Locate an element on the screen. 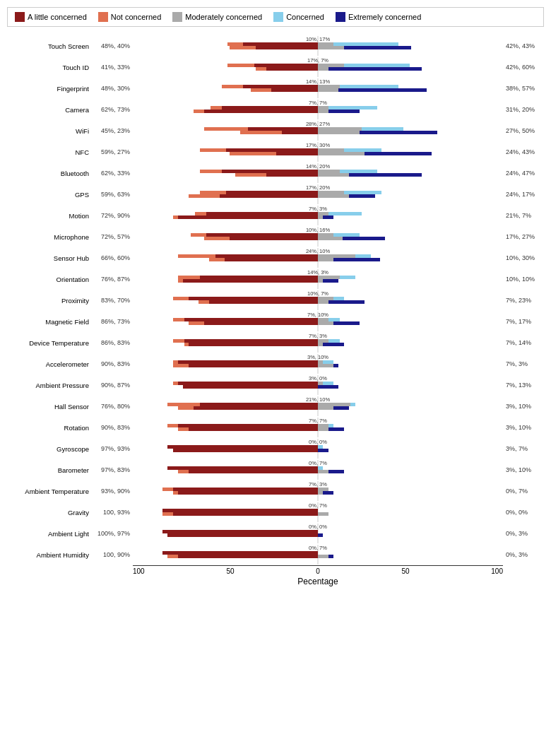 This screenshot has width=551, height=756. center-pct-label: 14%, 20% is located at coordinates (318, 167).